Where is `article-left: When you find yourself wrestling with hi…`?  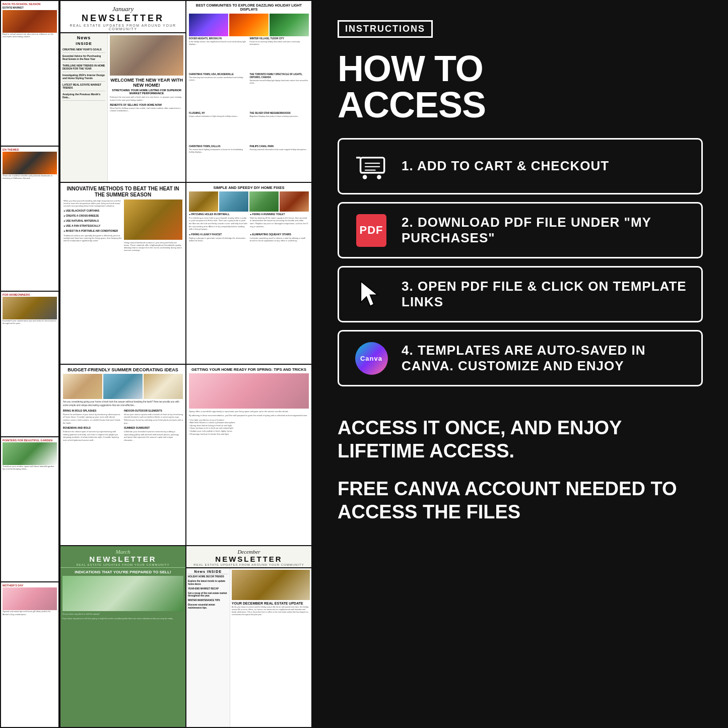 article-left: When you find yourself wrestling with hi… is located at coordinates (93, 280).